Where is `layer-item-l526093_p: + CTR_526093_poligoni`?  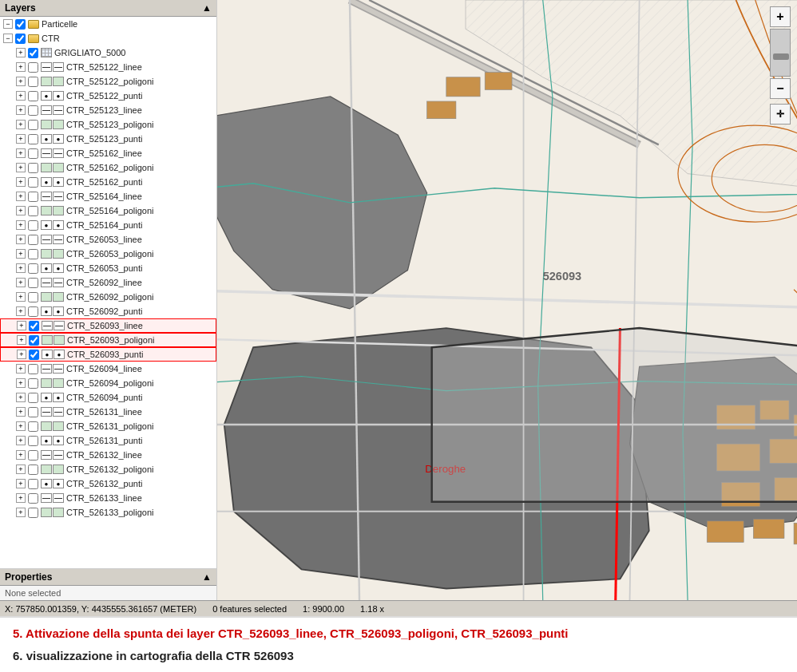
layer-item-l526093_p: + CTR_526093_poligoni is located at coordinates (109, 340).